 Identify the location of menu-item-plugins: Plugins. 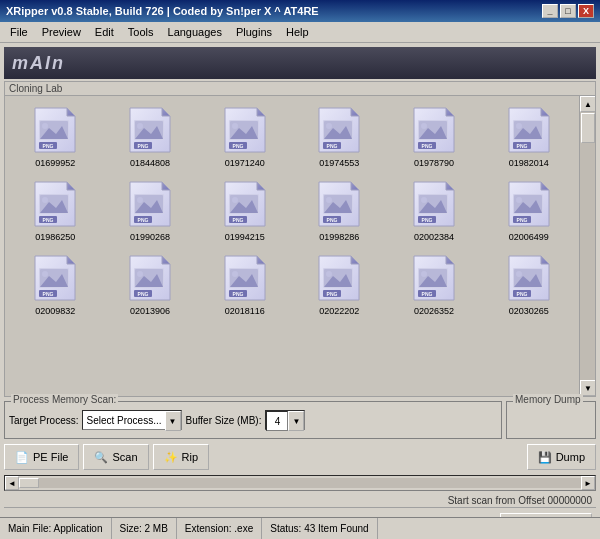
(254, 32).